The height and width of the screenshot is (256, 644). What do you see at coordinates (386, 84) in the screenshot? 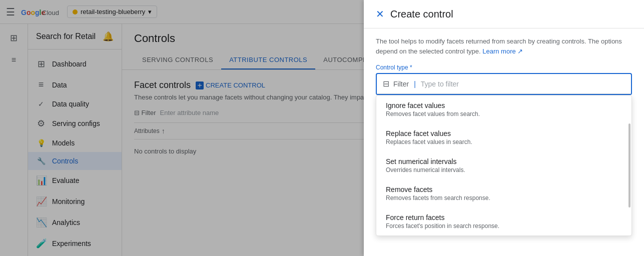
I see `filter-type-icon: ⊟` at bounding box center [386, 84].